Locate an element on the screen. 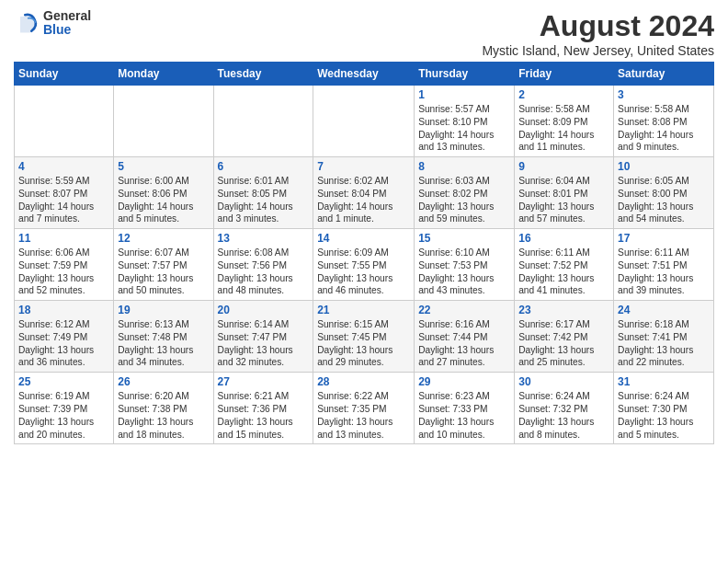 The image size is (728, 563). day-info: Sunrise: 6:10 AM Sunset: 7:53 PM Dayligh… is located at coordinates (464, 272).